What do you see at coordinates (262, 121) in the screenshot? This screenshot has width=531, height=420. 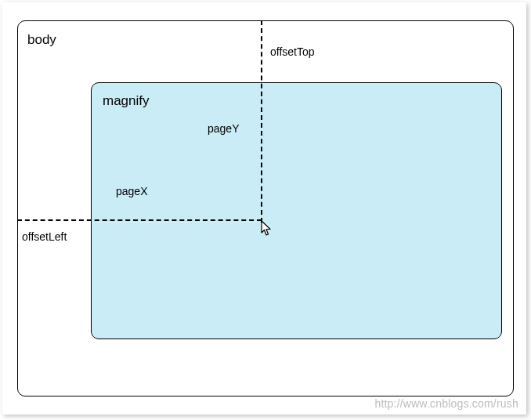 I see `vertical-guide-line` at bounding box center [262, 121].